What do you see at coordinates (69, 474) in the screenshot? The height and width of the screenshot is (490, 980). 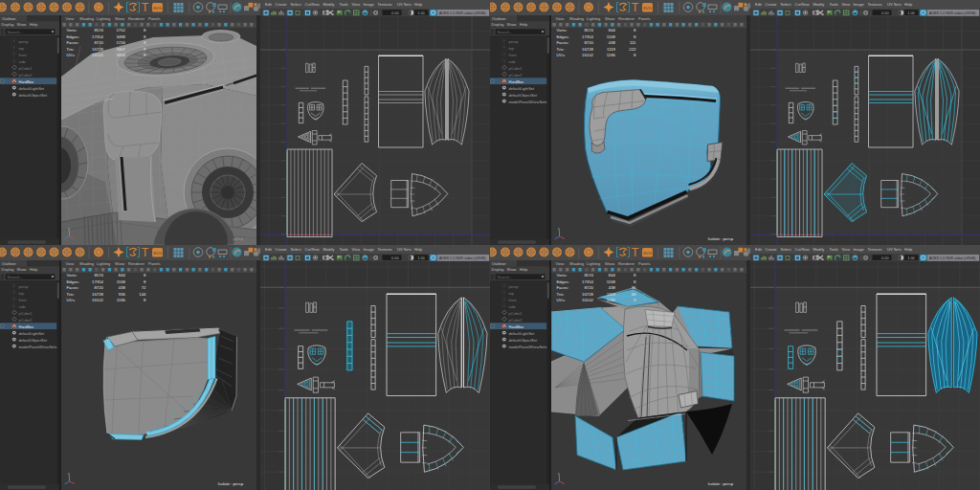 I see `svg-text: y` at bounding box center [69, 474].